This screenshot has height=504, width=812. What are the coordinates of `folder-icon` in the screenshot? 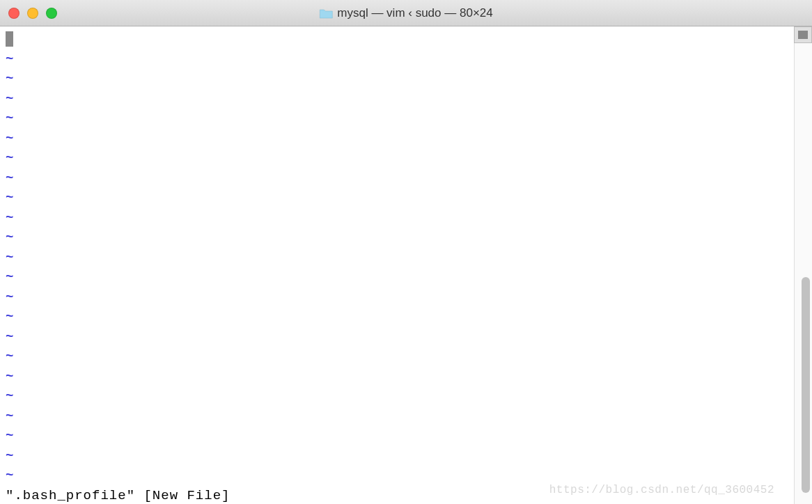 It's located at (326, 13).